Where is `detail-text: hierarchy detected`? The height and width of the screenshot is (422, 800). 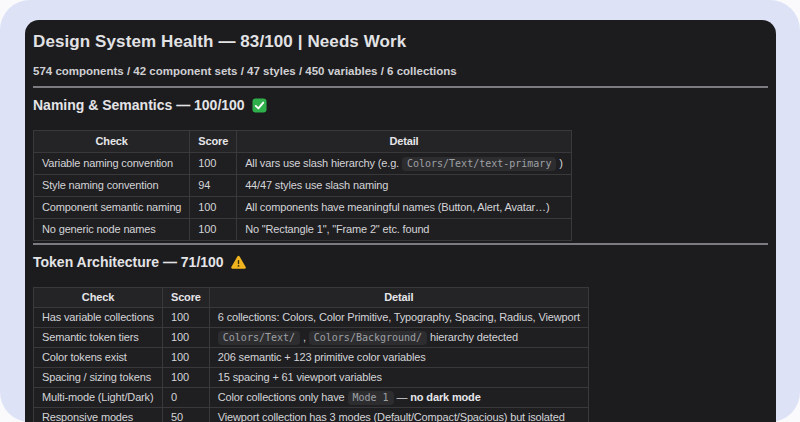
detail-text: hierarchy detected is located at coordinates (472, 337).